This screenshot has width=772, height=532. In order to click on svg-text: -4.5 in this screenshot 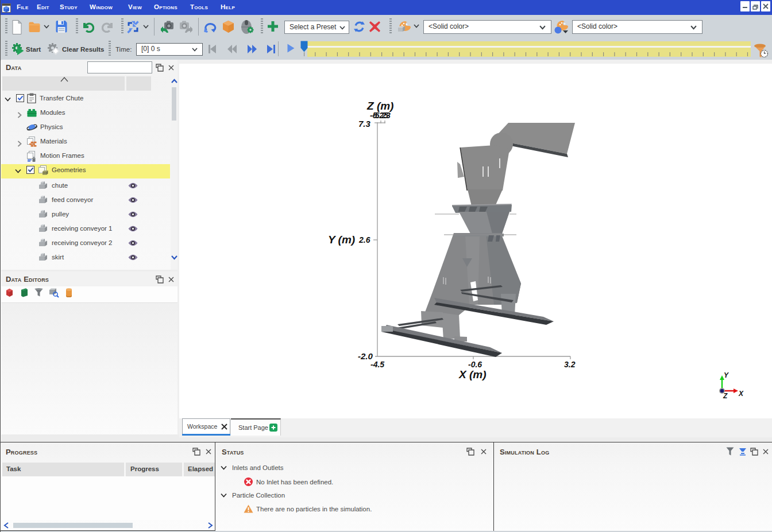, I will do `click(377, 364)`.